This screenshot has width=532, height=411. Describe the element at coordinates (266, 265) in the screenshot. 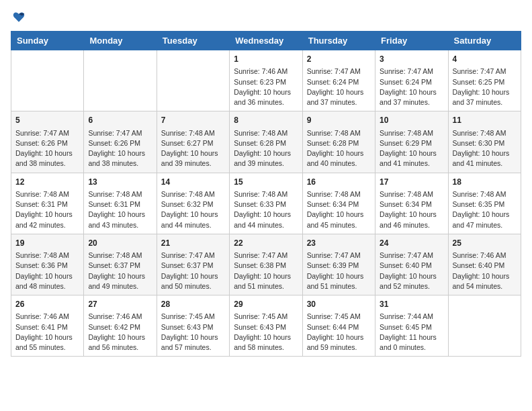

I see `table-row: 22Sunrise: 7:47 AMSunset: 6:38 PMDayligh…` at that location.